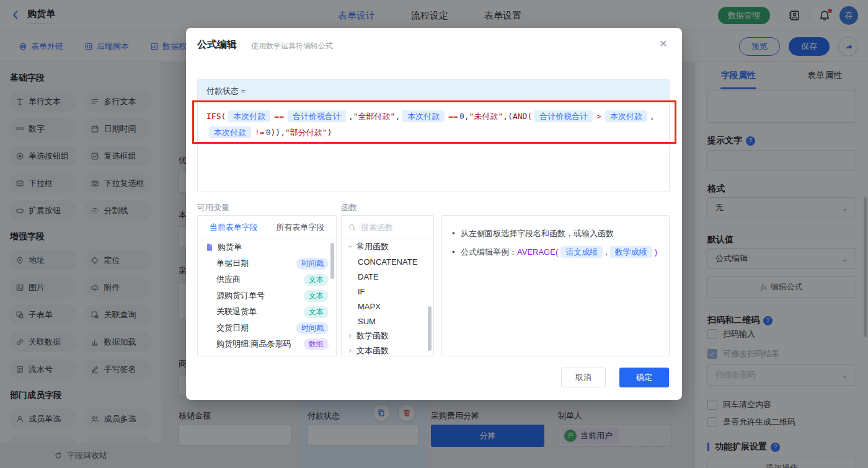  Describe the element at coordinates (267, 296) in the screenshot. I see `variable-row: 源购货订单号文本` at that location.